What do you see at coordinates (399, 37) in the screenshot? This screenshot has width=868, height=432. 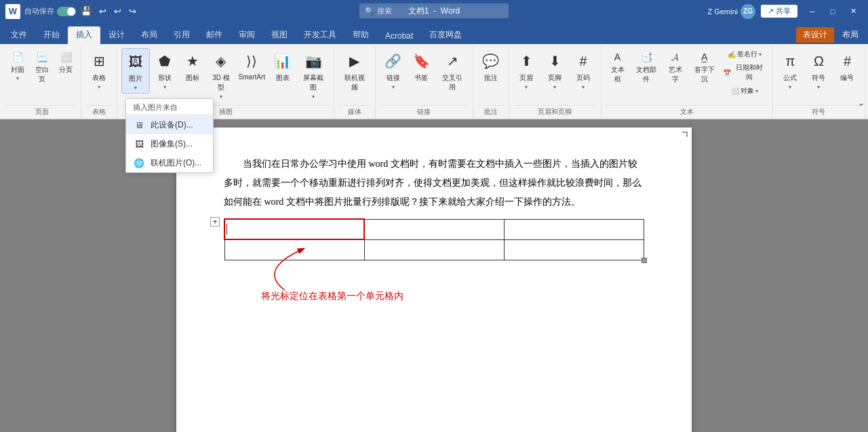 I see `tab-acrobat: Acrobat` at bounding box center [399, 37].